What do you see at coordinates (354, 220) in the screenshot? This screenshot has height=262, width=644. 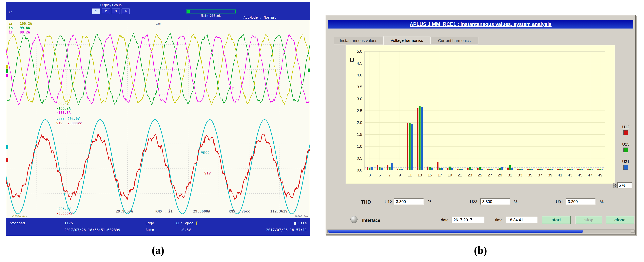 I see `interface-button` at bounding box center [354, 220].